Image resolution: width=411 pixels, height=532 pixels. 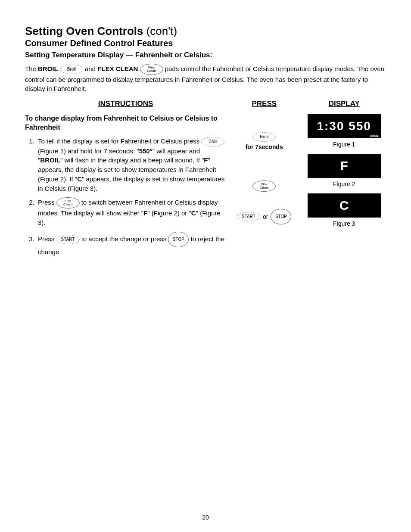 I want to click on intro-paragraph: The BROIL Broil and FLEX CLEAN FlexClean…, so click(x=206, y=79).